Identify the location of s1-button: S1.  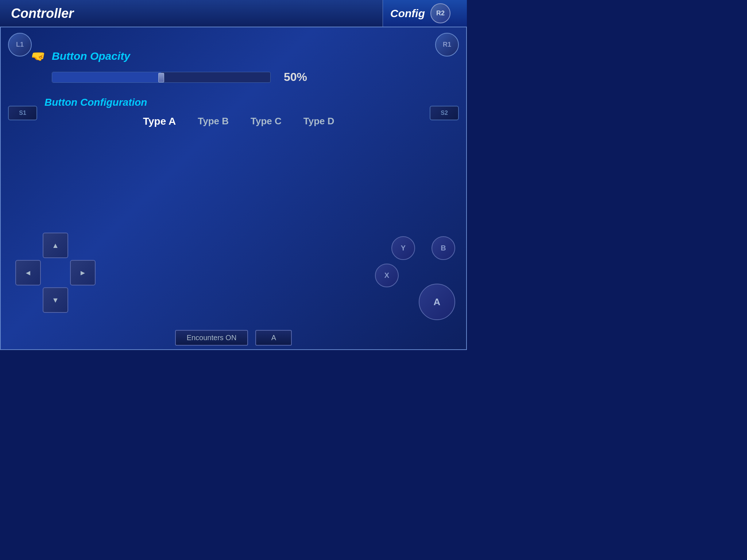
(23, 113).